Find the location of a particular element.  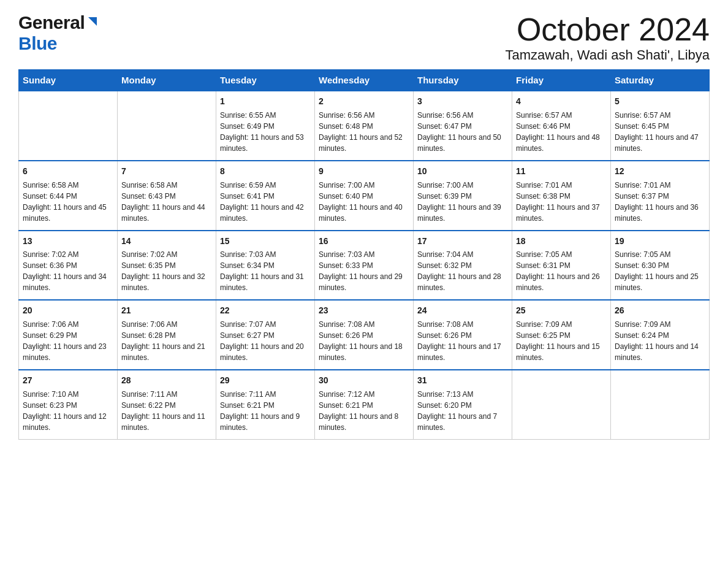

day-number: 2 is located at coordinates (364, 102).